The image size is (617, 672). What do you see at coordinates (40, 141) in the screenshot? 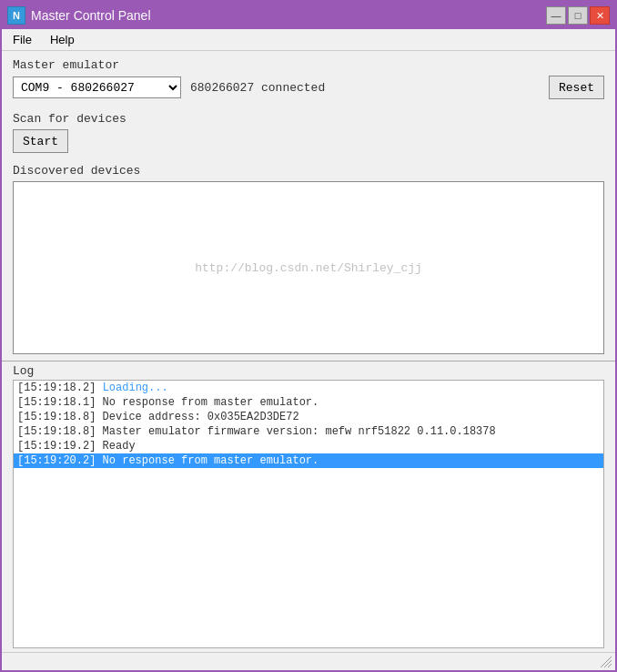
I see `start-scan-button: Start` at bounding box center [40, 141].